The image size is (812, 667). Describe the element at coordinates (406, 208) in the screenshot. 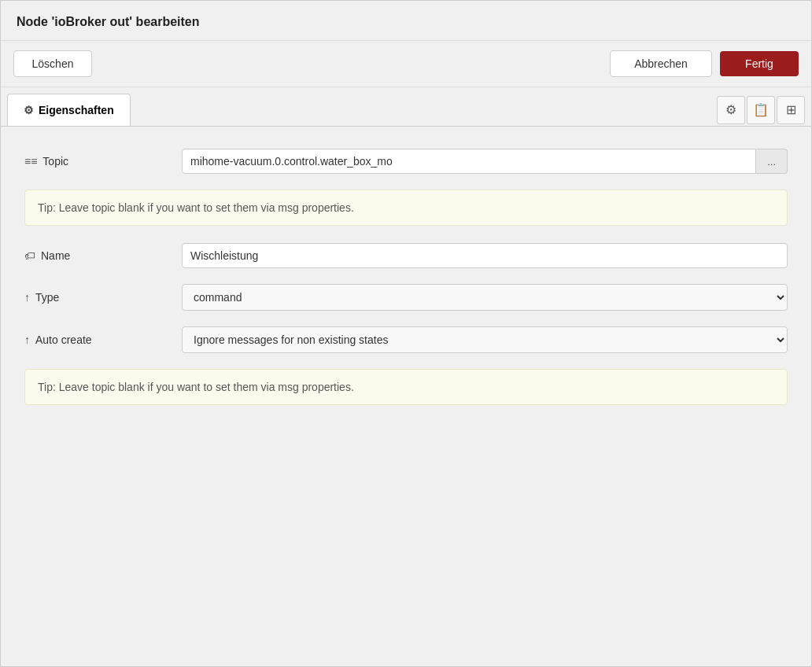

I see `tip-box-1: Tip: Leave topic blank if you want to se…` at that location.